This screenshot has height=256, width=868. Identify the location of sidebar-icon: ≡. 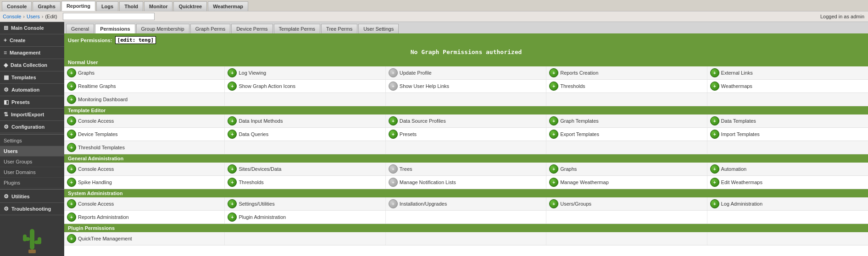
(6, 53).